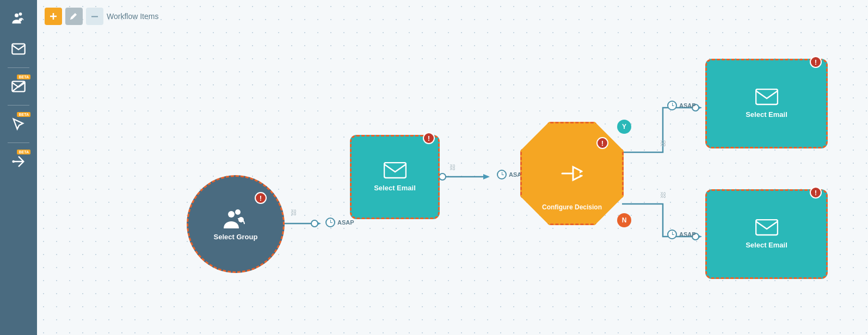 The width and height of the screenshot is (868, 335). Describe the element at coordinates (19, 124) in the screenshot. I see `sidebar-item-cursor-beta: BETA` at that location.